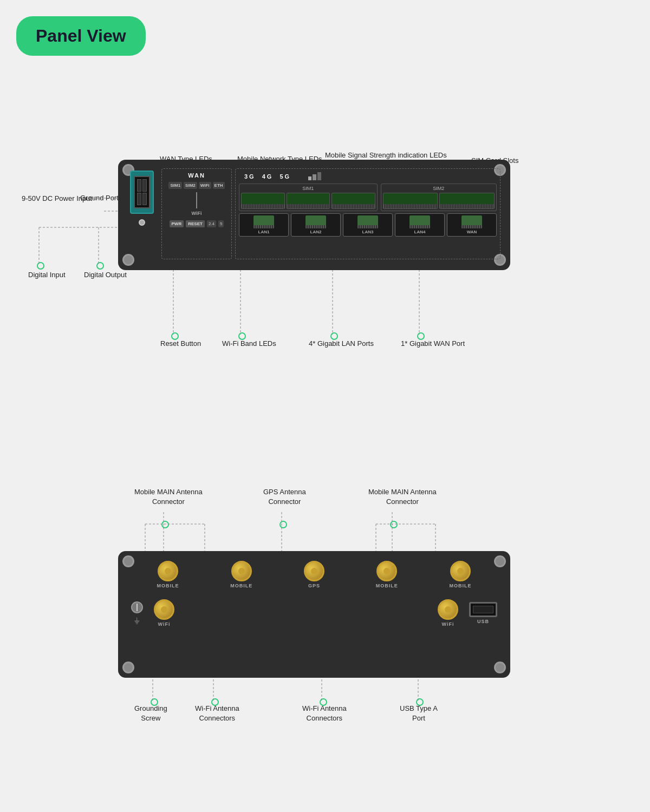 The image size is (650, 812). What do you see at coordinates (47, 275) in the screenshot?
I see `label-digital-input: Digital Input` at bounding box center [47, 275].